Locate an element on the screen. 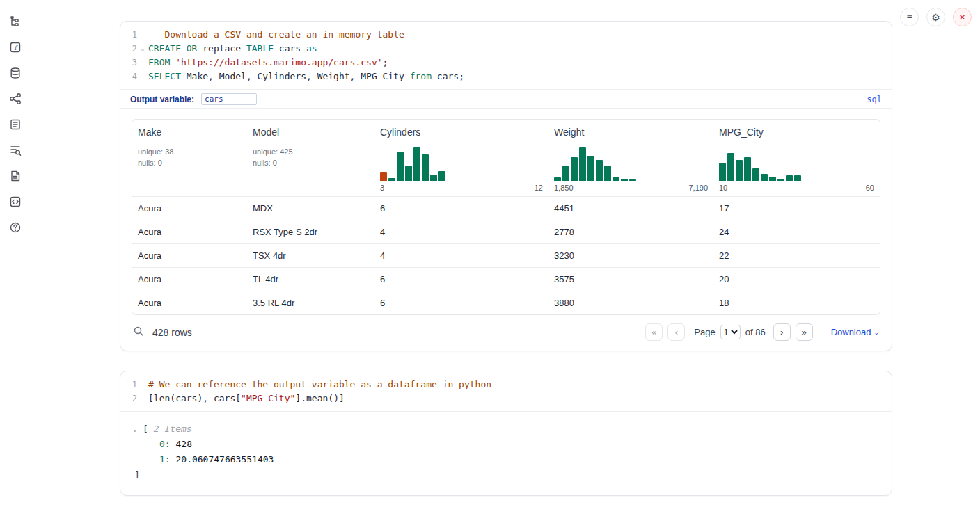 The height and width of the screenshot is (507, 980). function-icon: f is located at coordinates (15, 47).